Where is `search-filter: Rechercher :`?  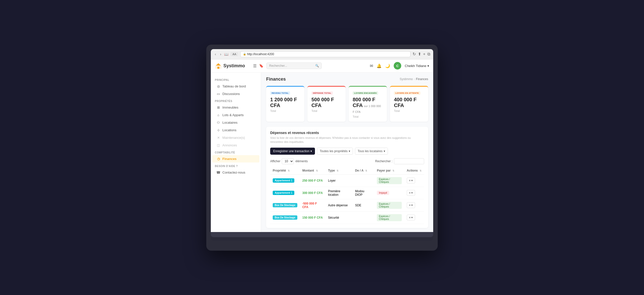
search-filter: Rechercher : is located at coordinates (399, 161).